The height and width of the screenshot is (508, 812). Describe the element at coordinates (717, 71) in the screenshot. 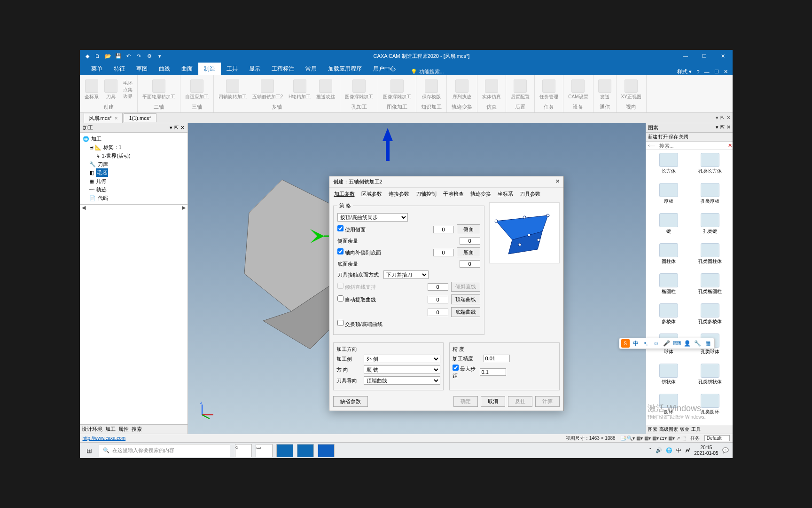

I see `mdi-restore-icon: ☐` at that location.